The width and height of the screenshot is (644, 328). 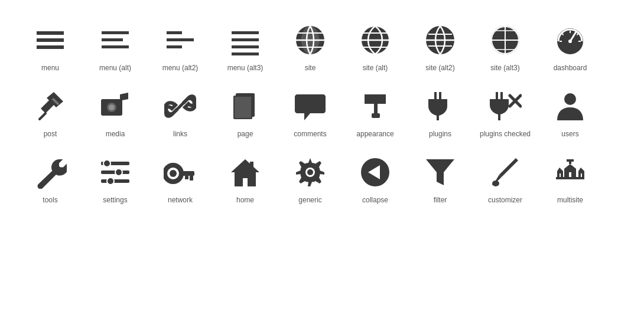 I want to click on post-label: post, so click(x=51, y=134).